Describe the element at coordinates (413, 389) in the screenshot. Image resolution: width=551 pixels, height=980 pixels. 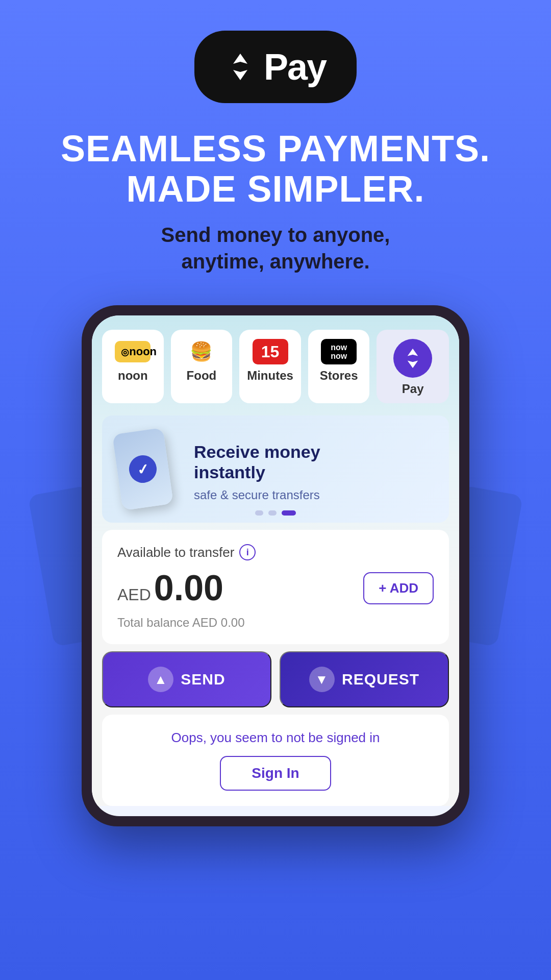
I see `tab-pay-label: Pay` at that location.